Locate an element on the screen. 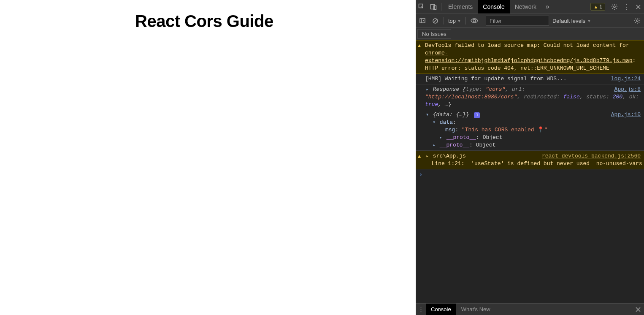  sourcemap-link: chrome-extension://nmibbjghlmdiafjolcphd… is located at coordinates (528, 57).